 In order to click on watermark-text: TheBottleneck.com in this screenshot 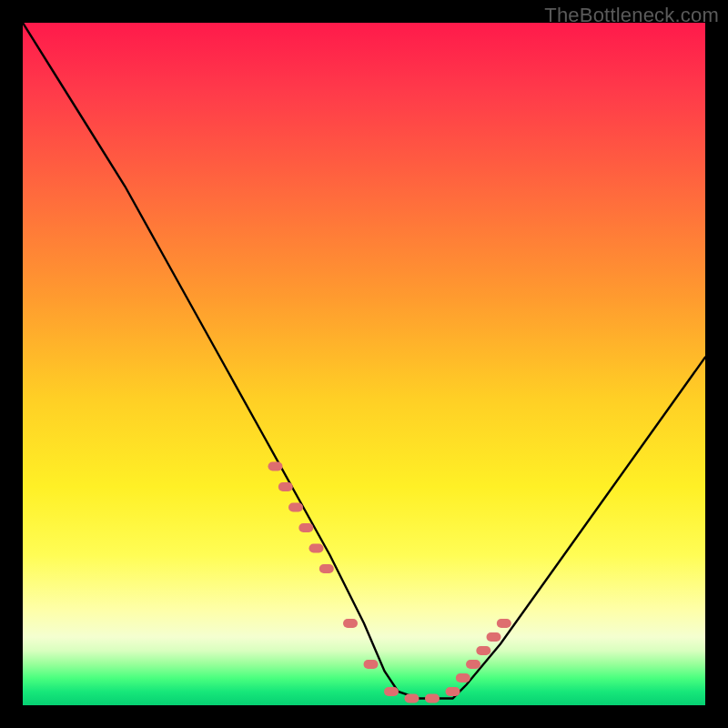, I will do `click(632, 15)`.